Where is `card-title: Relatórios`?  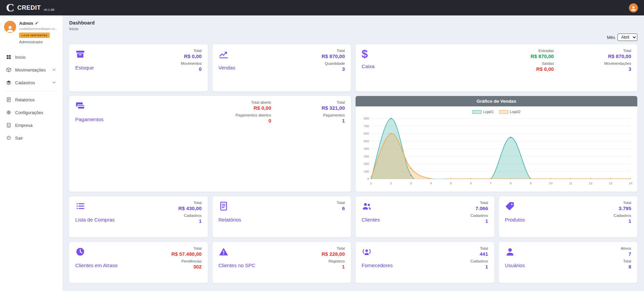
card-title: Relatórios is located at coordinates (282, 220).